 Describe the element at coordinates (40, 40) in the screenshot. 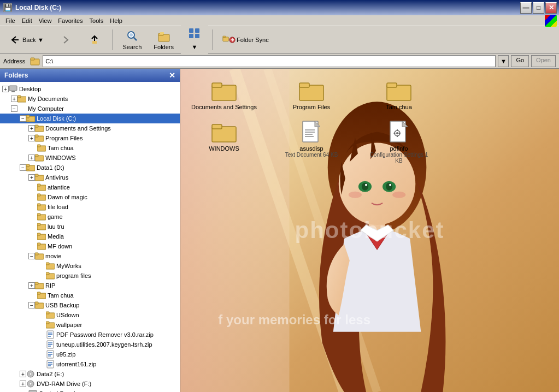

I see `back-dropdown: ▼` at that location.